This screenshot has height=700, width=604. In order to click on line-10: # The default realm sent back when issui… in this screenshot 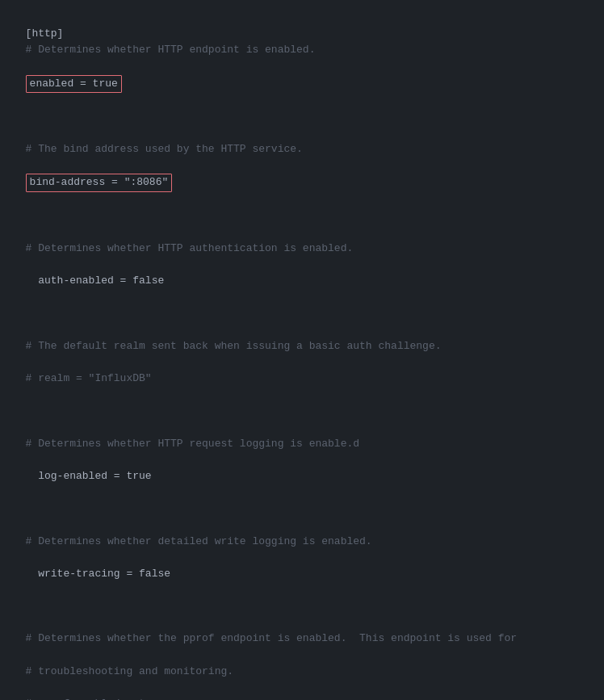, I will do `click(302, 346)`.